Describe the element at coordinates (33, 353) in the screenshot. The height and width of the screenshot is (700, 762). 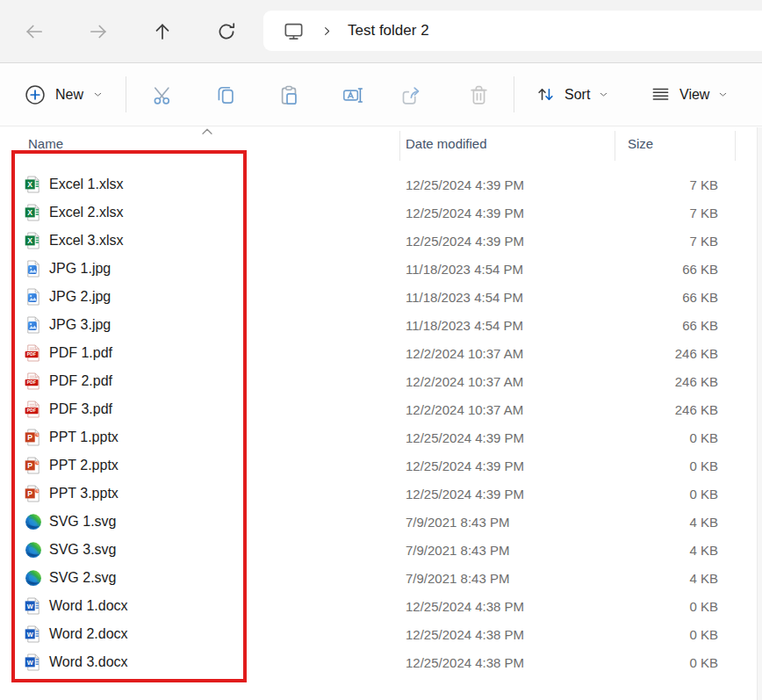
I see `pdf-icon: PDF` at that location.